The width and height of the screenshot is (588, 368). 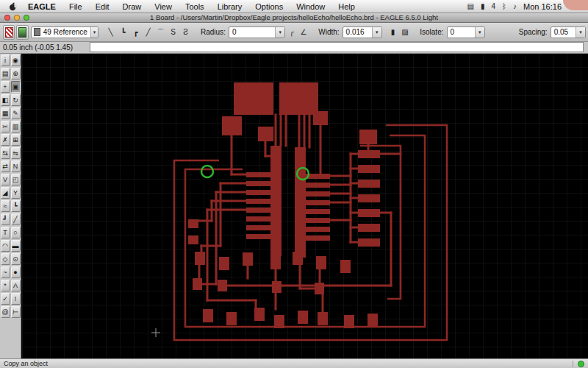 What do you see at coordinates (329, 32) in the screenshot?
I see `width-label: Width:` at bounding box center [329, 32].